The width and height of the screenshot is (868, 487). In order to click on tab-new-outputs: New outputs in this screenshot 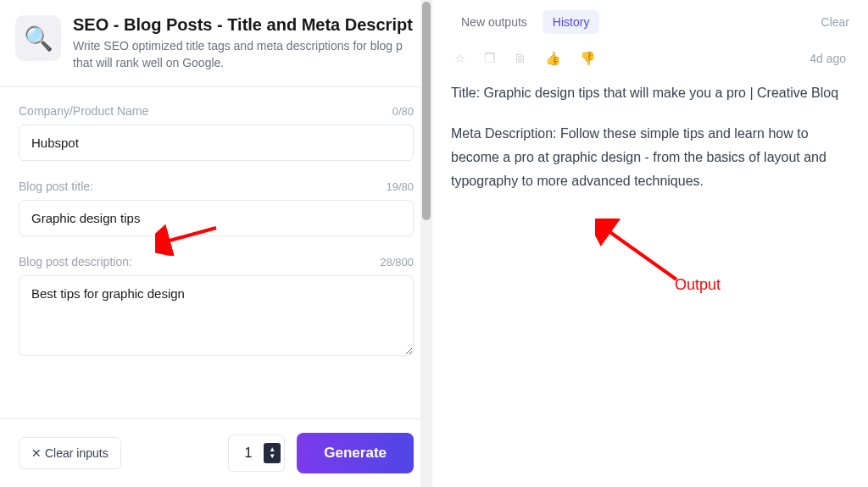, I will do `click(494, 22)`.